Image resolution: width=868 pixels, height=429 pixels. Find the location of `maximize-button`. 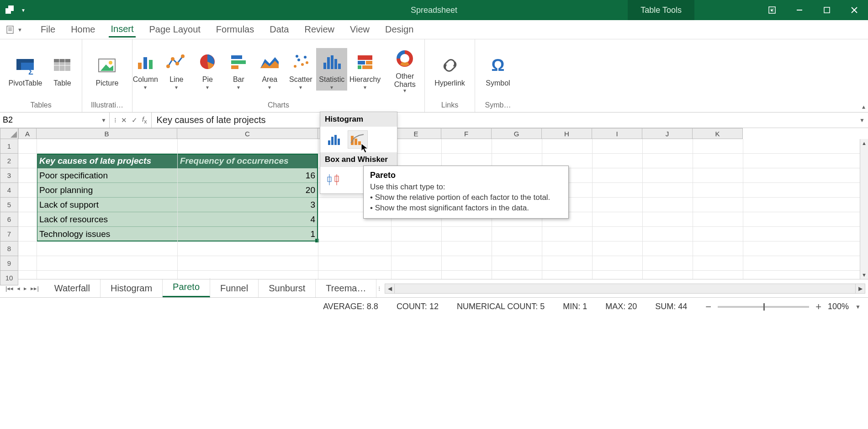

maximize-button is located at coordinates (827, 10).